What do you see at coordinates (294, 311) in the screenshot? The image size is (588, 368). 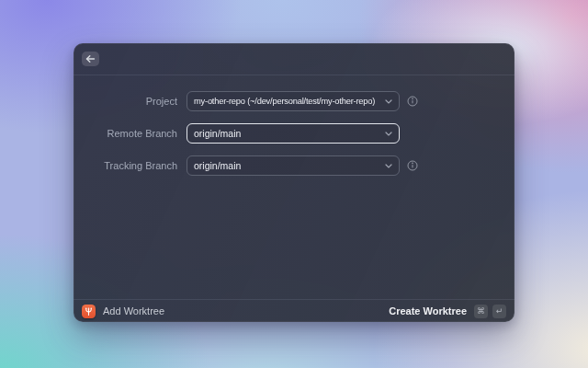 I see `dialog-footer: Add Worktree Create Worktree ⌘ ↵` at bounding box center [294, 311].